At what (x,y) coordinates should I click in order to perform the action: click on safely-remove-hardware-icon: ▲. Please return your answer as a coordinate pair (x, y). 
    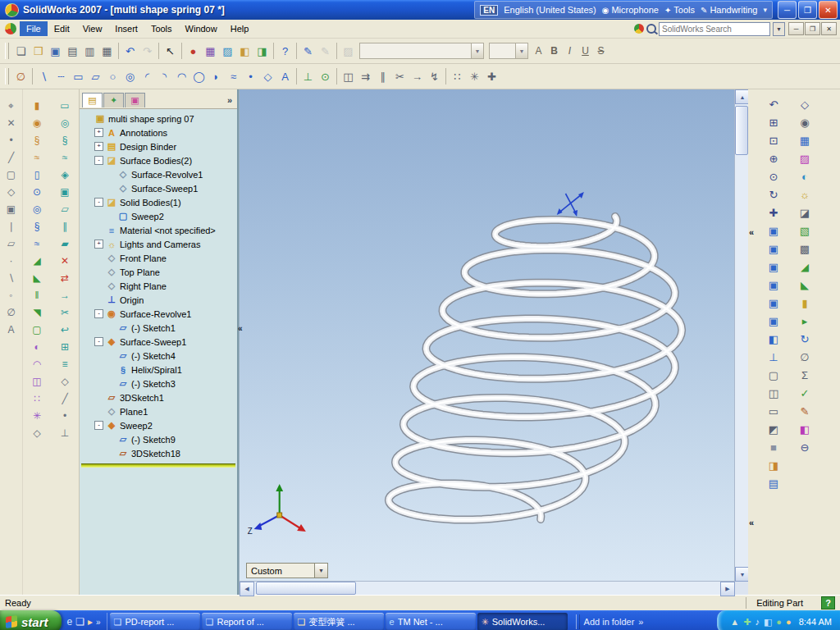
    Looking at the image, I should click on (735, 622).